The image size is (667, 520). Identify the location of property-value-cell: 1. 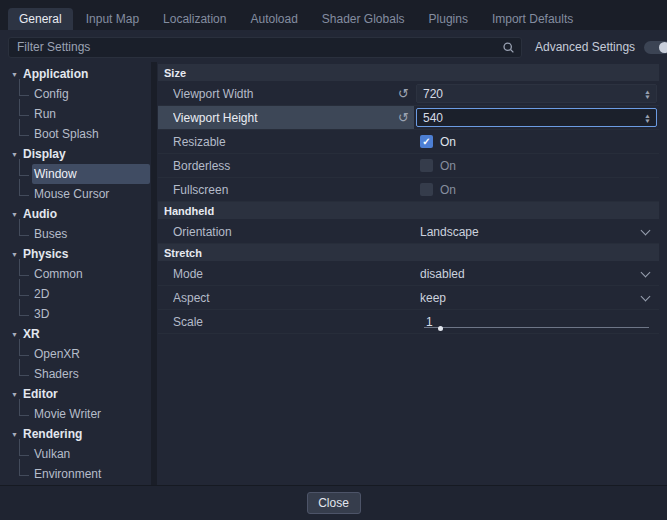
(536, 322).